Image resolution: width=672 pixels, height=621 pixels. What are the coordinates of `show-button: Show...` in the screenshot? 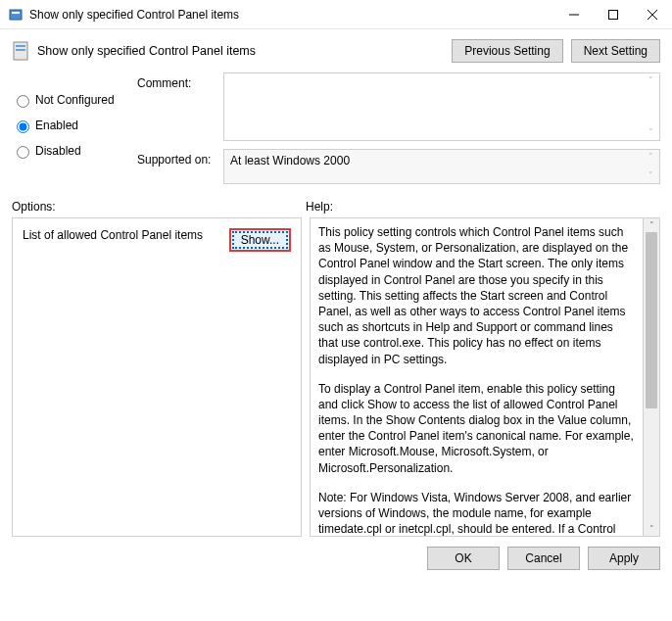 It's located at (261, 240).